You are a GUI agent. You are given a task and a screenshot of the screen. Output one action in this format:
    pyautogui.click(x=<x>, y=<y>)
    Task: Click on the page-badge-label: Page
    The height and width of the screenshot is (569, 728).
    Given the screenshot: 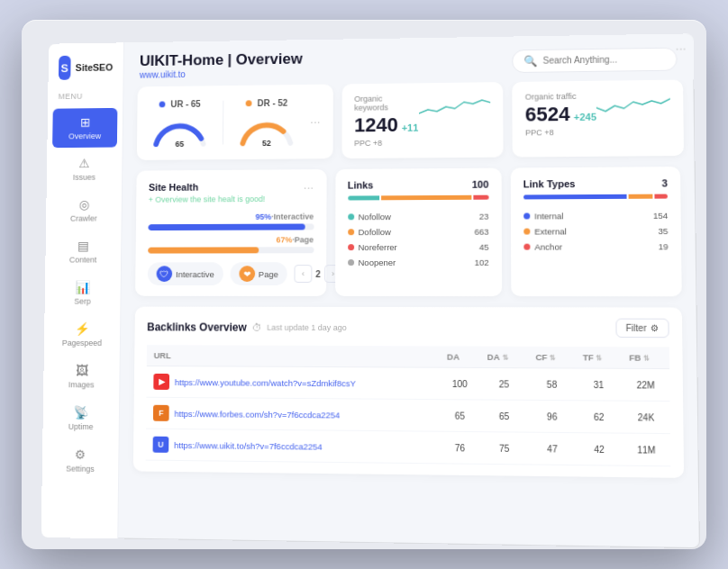 What is the action you would take?
    pyautogui.click(x=268, y=274)
    